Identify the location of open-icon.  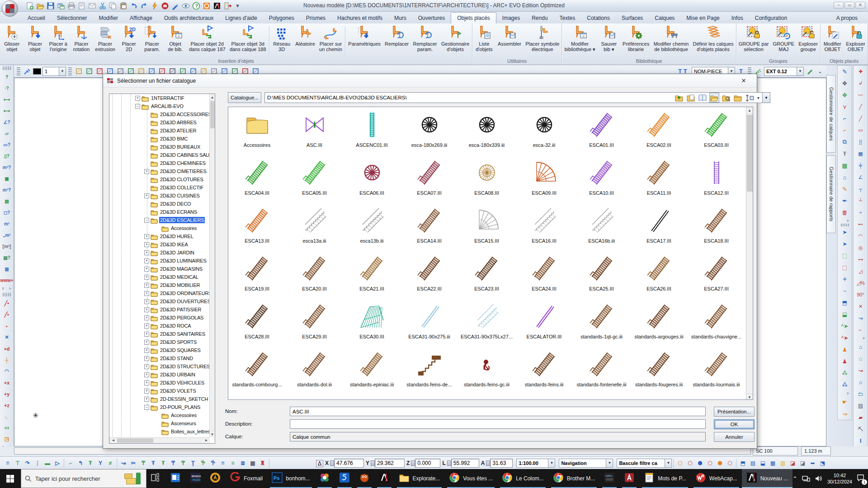
(40, 5).